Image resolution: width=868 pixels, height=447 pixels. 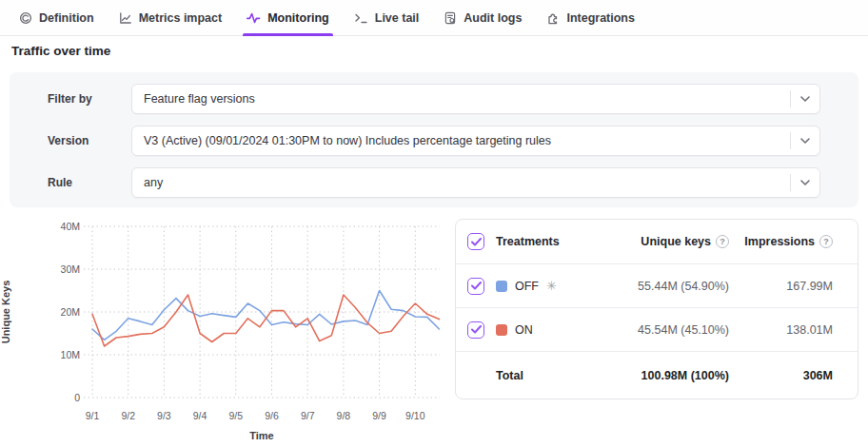 What do you see at coordinates (476, 286) in the screenshot?
I see `off-checkbox` at bounding box center [476, 286].